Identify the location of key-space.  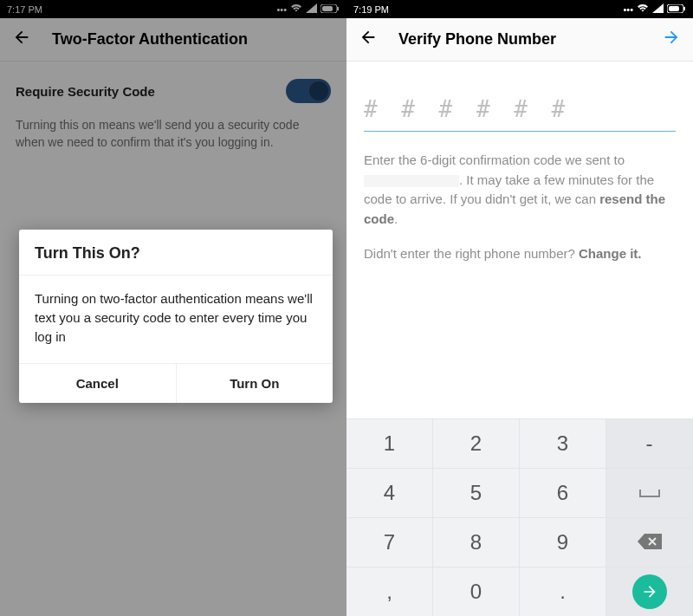
(650, 492).